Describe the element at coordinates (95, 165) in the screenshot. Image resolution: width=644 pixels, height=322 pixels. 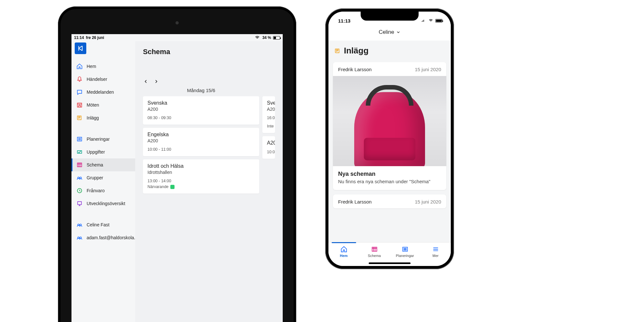
I see `sidebar-item-label: Schema` at that location.